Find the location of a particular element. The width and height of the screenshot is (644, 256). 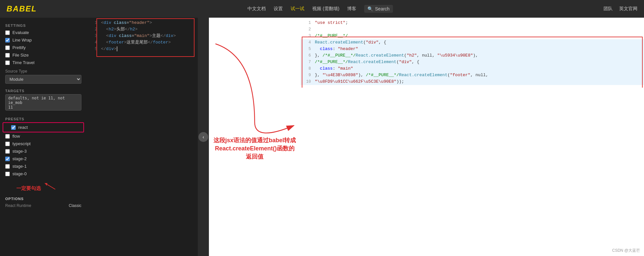

react-runtime-row: React Runtime Classic is located at coordinates (43, 206).